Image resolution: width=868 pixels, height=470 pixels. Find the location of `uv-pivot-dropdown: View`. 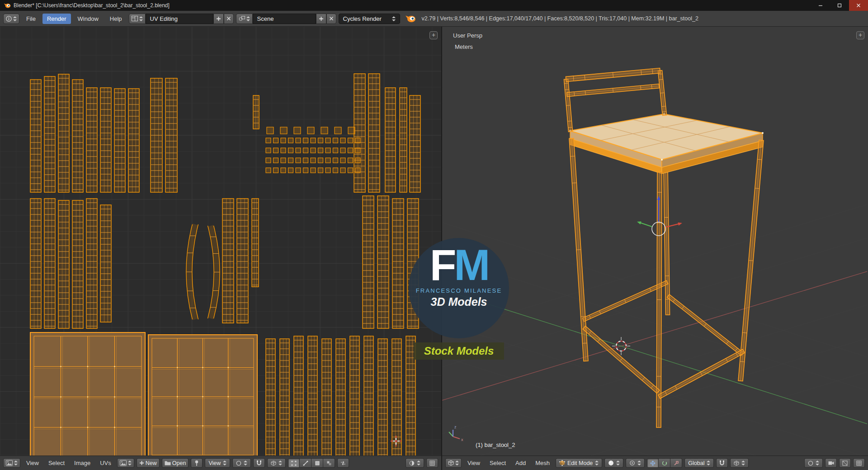

uv-pivot-dropdown: View is located at coordinates (217, 463).